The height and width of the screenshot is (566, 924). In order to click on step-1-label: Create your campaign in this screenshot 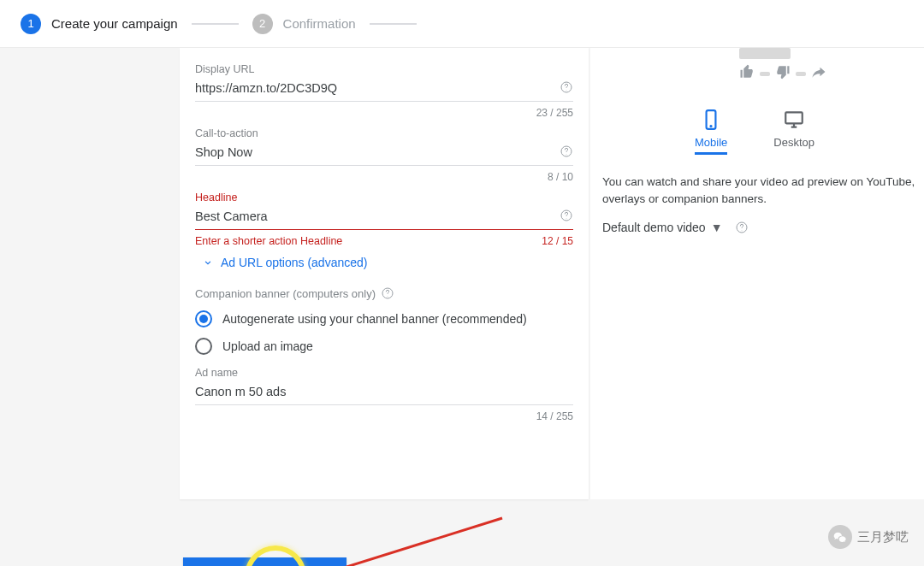, I will do `click(115, 24)`.